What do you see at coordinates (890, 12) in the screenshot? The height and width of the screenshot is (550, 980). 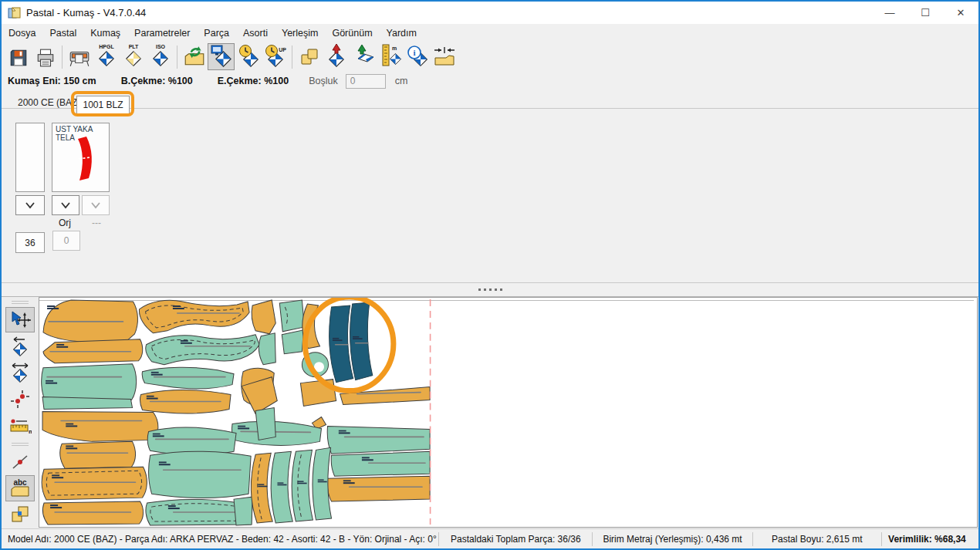 I see `minimize-button: —` at bounding box center [890, 12].